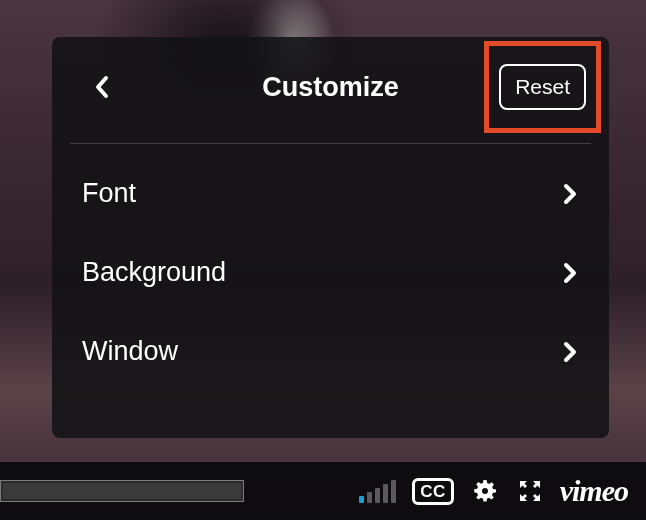  I want to click on progress-fill, so click(122, 491).